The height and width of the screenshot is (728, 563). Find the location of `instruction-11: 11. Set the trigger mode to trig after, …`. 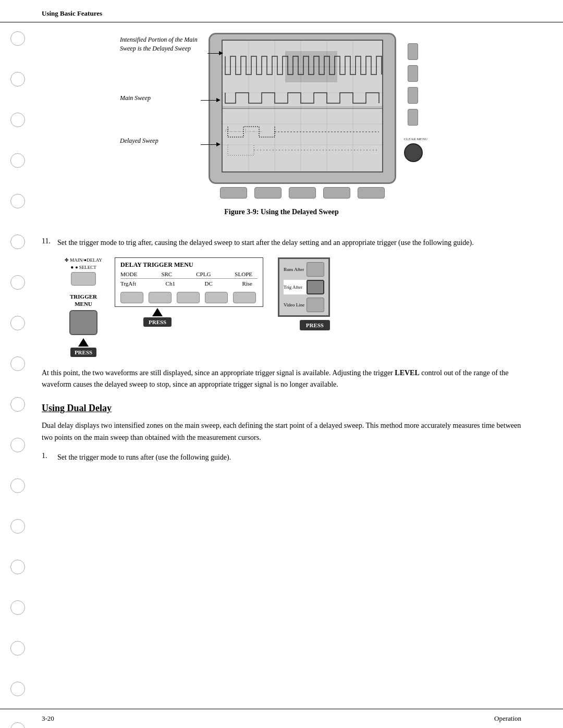

instruction-11: 11. Set the trigger mode to trig after, … is located at coordinates (282, 243).